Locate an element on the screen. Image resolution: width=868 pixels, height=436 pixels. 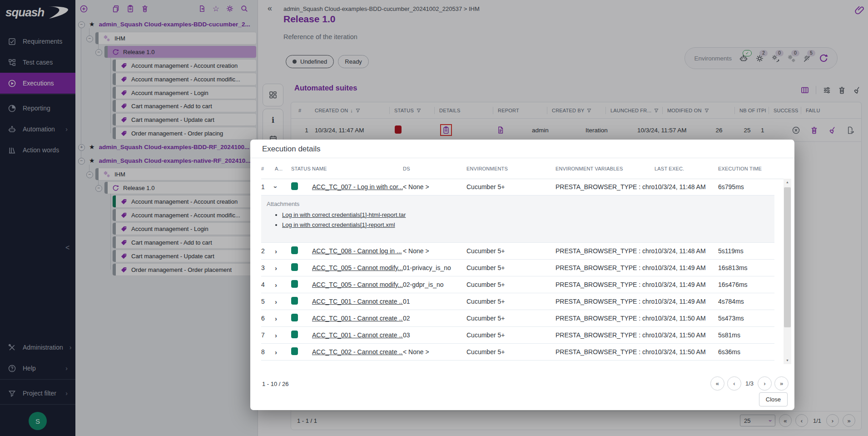
dialog-pagination: « ‹ 1/3 › » is located at coordinates (749, 384).